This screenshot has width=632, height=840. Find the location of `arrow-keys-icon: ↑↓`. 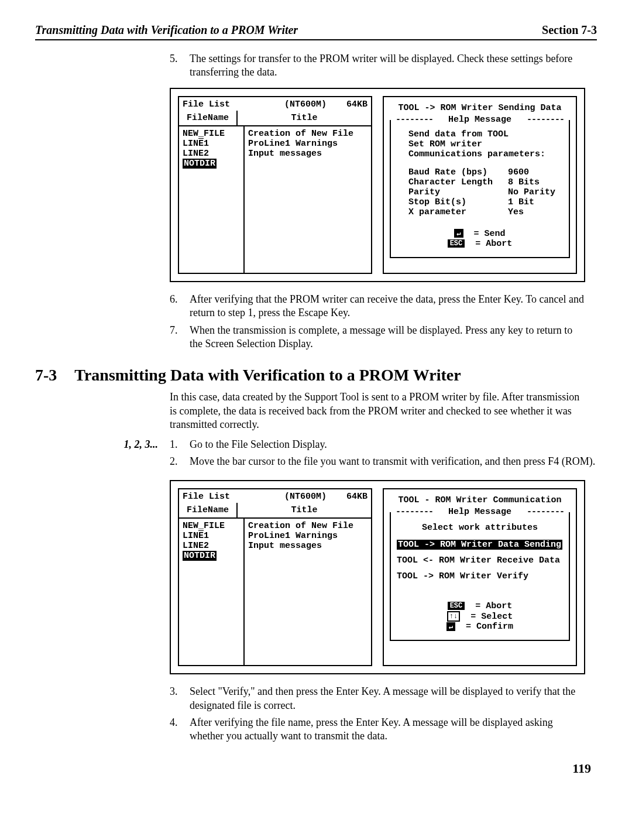

arrow-keys-icon: ↑↓ is located at coordinates (454, 616).